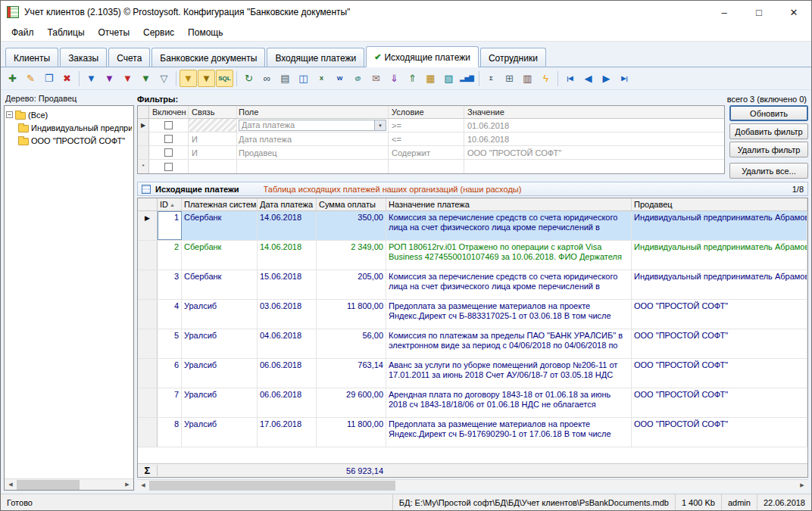 Image resolution: width=812 pixels, height=511 pixels. What do you see at coordinates (491, 79) in the screenshot?
I see `sum-icon: Σ` at bounding box center [491, 79].